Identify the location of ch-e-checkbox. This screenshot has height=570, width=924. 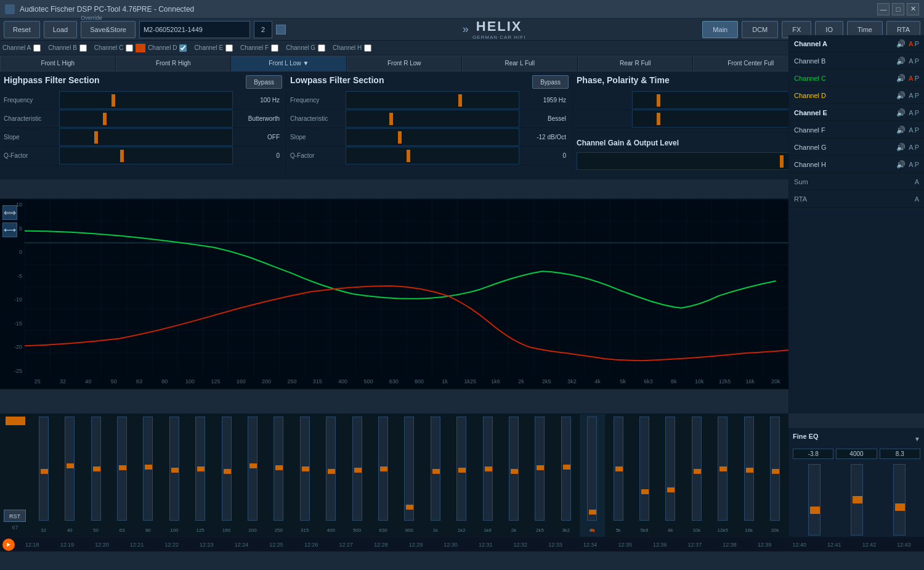
(229, 48).